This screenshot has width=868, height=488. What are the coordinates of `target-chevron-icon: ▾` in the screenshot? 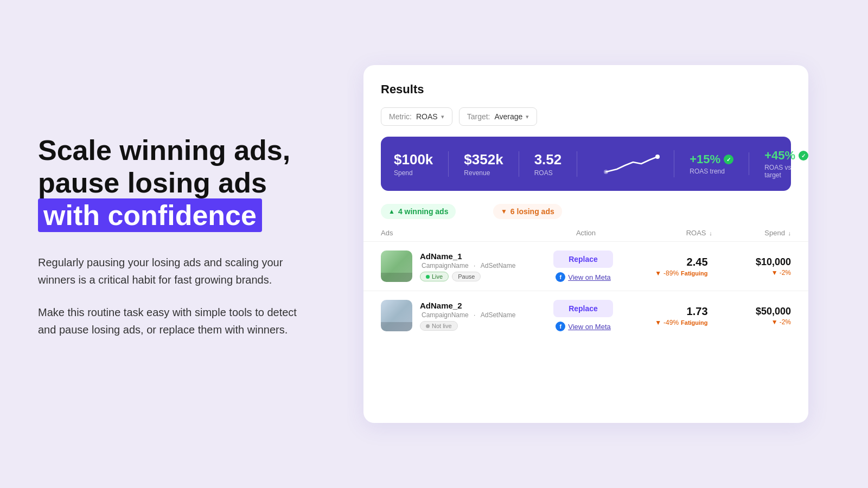 It's located at (527, 117).